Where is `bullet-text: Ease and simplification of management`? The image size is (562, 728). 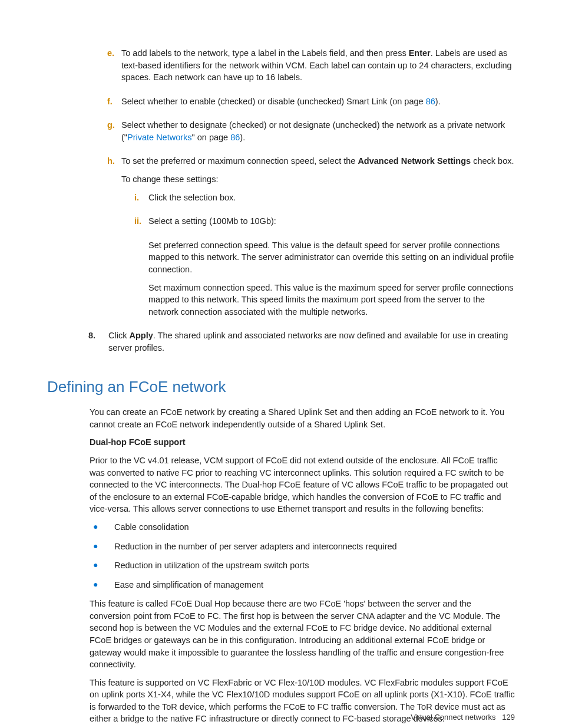 bullet-text: Ease and simplification of management is located at coordinates (315, 585).